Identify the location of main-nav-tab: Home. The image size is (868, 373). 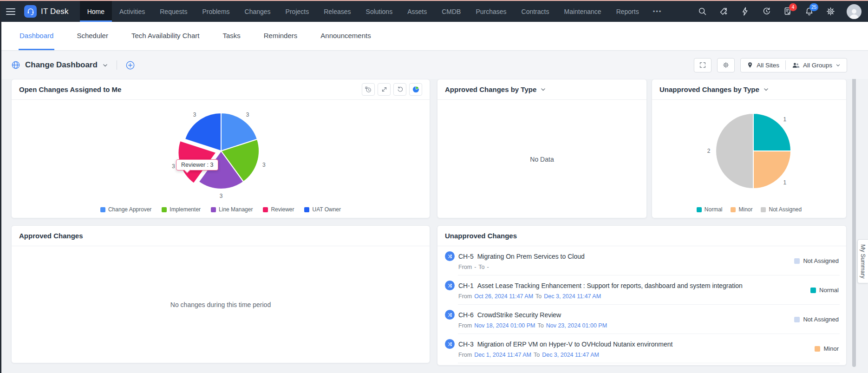
(96, 11).